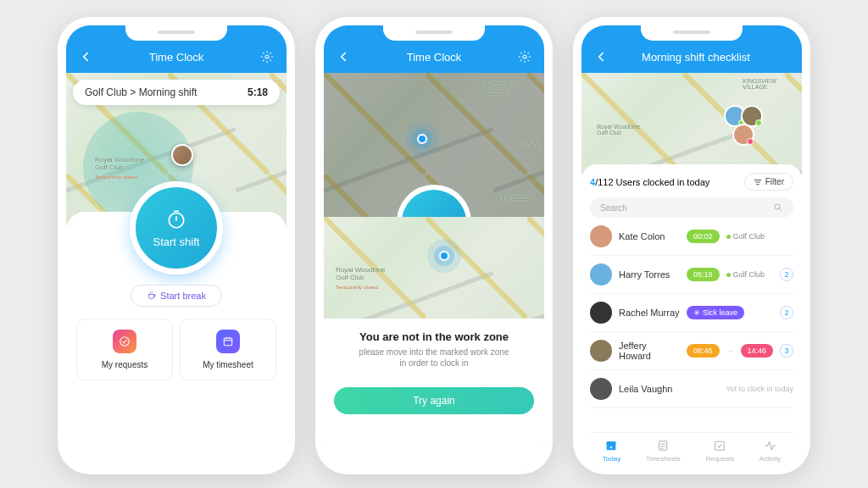 The height and width of the screenshot is (488, 868). What do you see at coordinates (787, 57) in the screenshot?
I see `header-spacer` at bounding box center [787, 57].